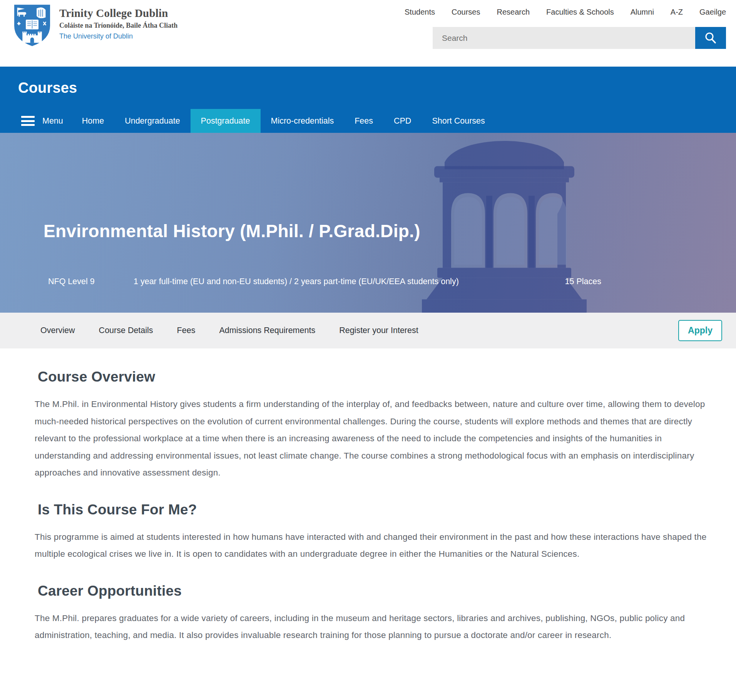  Describe the element at coordinates (371, 627) in the screenshot. I see `section-body: The M.Phil. prepares graduates for a wid…` at that location.